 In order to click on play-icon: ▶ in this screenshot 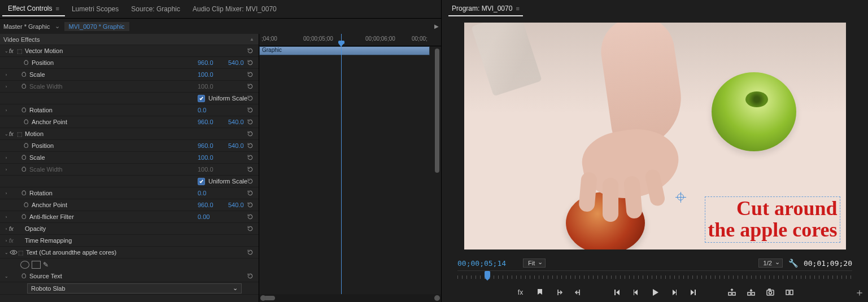, I will do `click(438, 26)`.